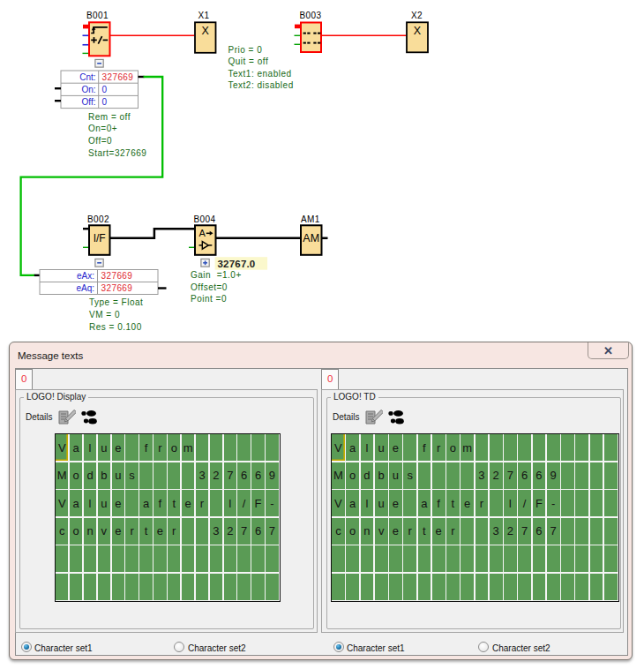 This screenshot has height=669, width=644. I want to click on svg-text: A, so click(203, 233).